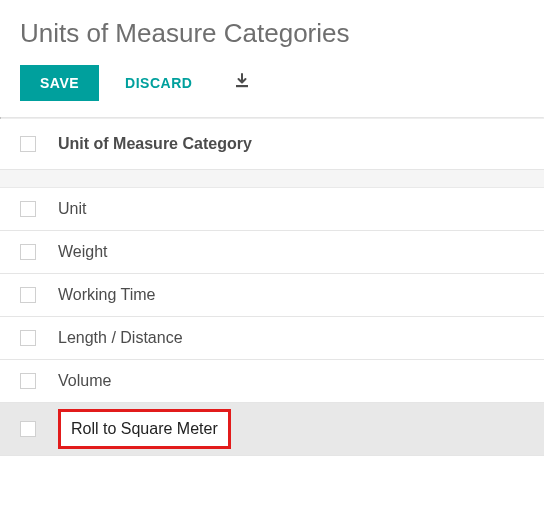 The height and width of the screenshot is (517, 544). I want to click on table-row: Length / Distance, so click(272, 338).